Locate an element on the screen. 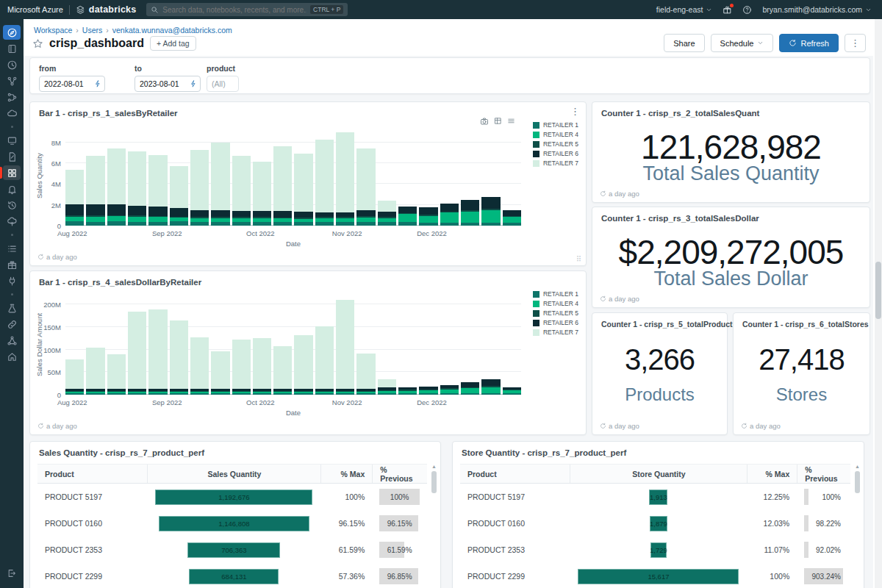  breadcrumb-users: Users is located at coordinates (93, 30).